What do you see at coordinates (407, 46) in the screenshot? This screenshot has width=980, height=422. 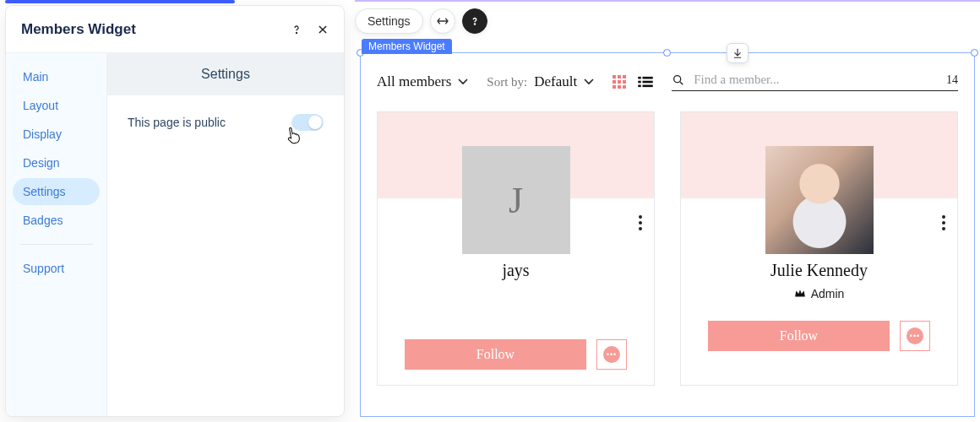 I see `selection-tag: Members Widget` at bounding box center [407, 46].